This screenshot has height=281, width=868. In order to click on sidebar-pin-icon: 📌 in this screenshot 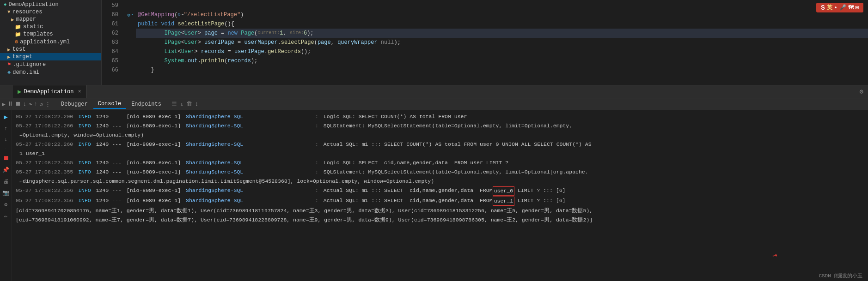, I will do `click(6, 170)`.